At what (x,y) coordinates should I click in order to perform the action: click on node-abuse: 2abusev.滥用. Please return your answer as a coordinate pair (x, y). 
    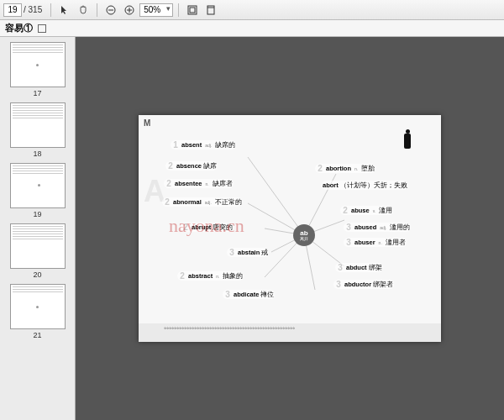
    Looking at the image, I should click on (366, 210).